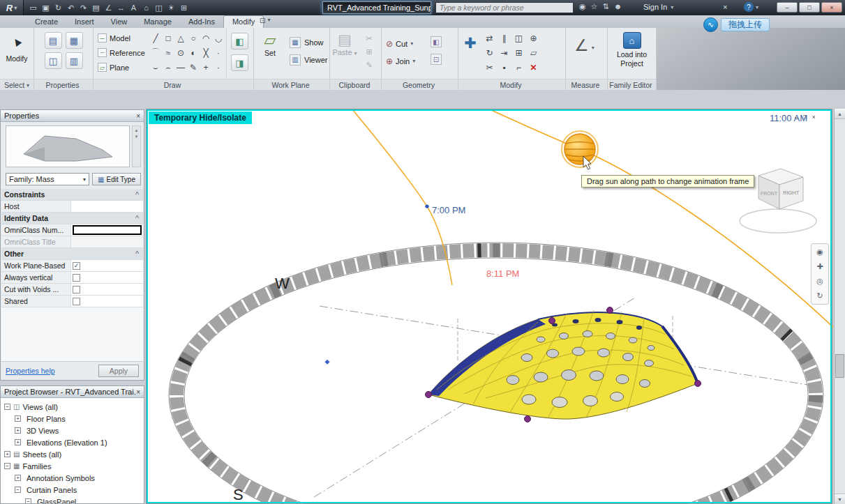 Image resolution: width=845 pixels, height=504 pixels. Describe the element at coordinates (369, 38) in the screenshot. I see `cut-to-clipboard-icon: ✂` at that location.